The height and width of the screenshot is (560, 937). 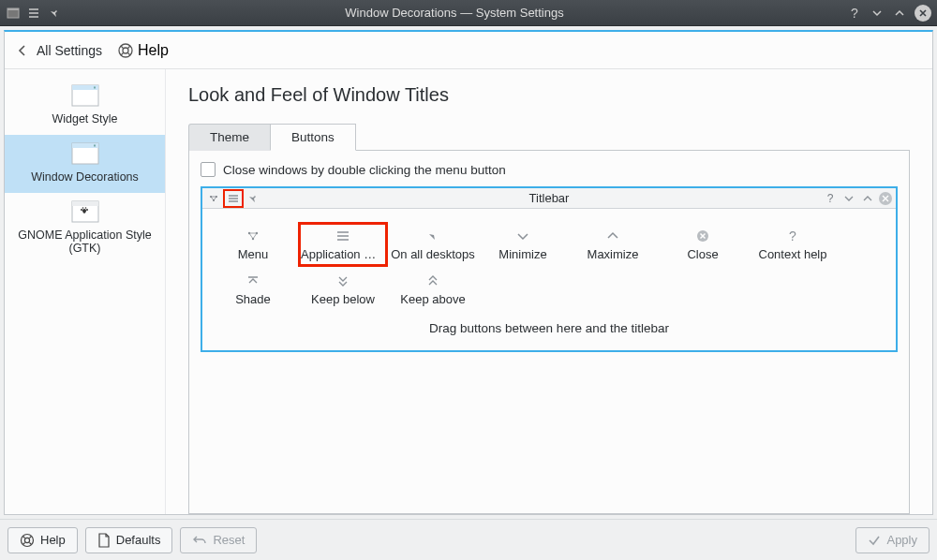 What do you see at coordinates (523, 236) in the screenshot?
I see `chevron-down-icon` at bounding box center [523, 236].